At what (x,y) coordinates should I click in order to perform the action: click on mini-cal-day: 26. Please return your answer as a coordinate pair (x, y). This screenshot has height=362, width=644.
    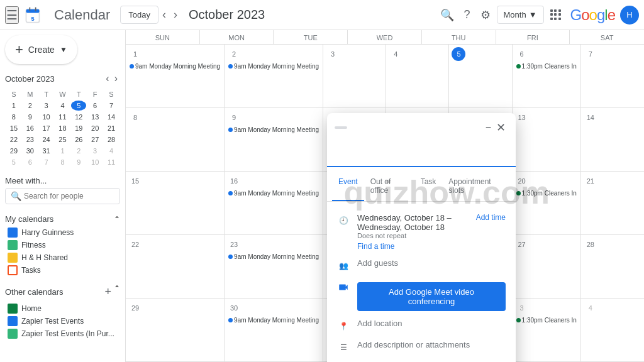
    Looking at the image, I should click on (79, 140).